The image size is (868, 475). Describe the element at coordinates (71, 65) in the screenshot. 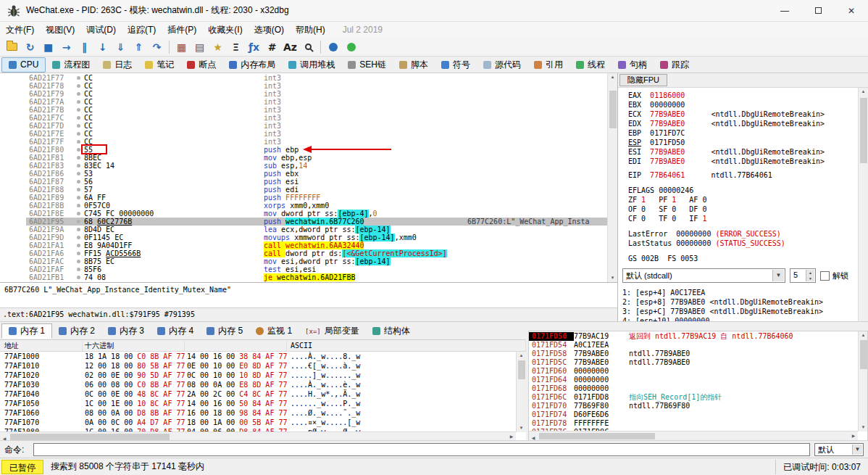

I see `tab-graph: 流程图` at that location.